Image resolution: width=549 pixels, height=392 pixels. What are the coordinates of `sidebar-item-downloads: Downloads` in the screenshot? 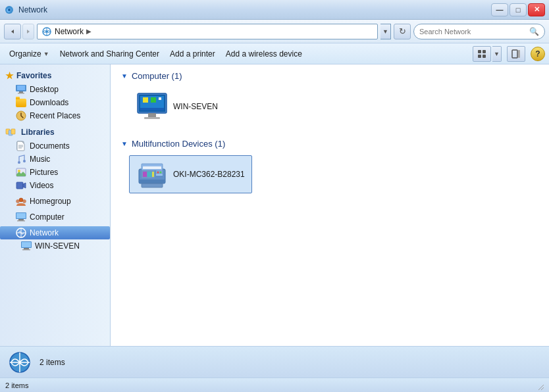 It's located at (55, 103).